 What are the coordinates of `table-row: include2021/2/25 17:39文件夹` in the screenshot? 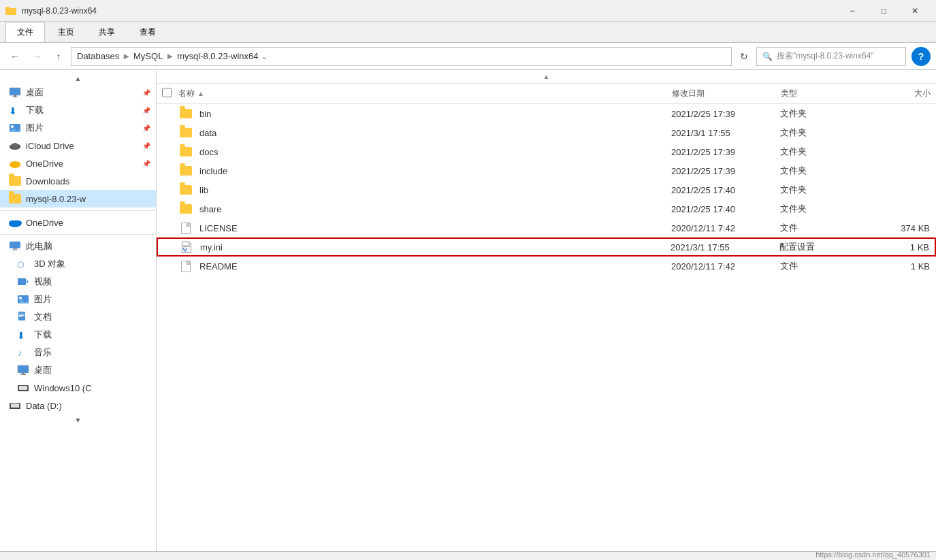 It's located at (546, 171).